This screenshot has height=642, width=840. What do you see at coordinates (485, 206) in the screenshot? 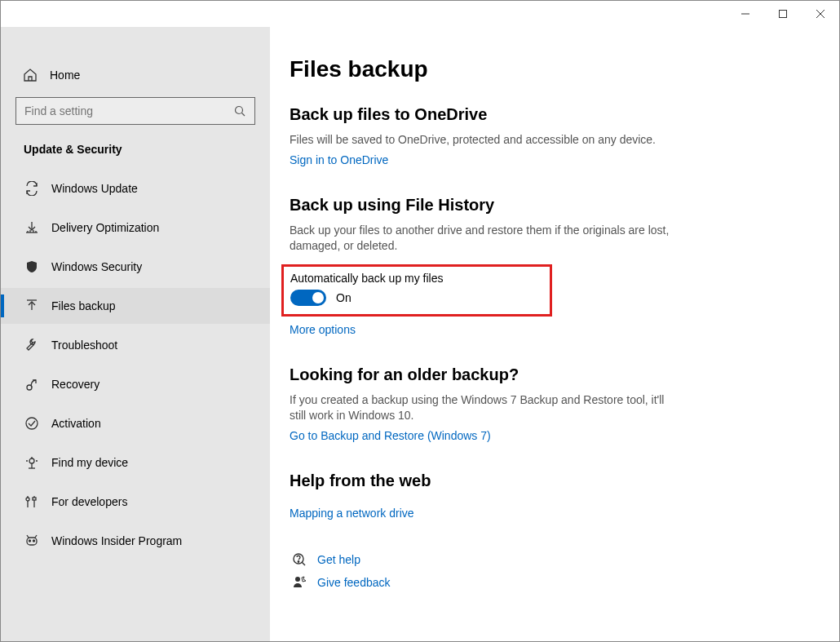
I see `filehistory-title: Back up using File History` at bounding box center [485, 206].